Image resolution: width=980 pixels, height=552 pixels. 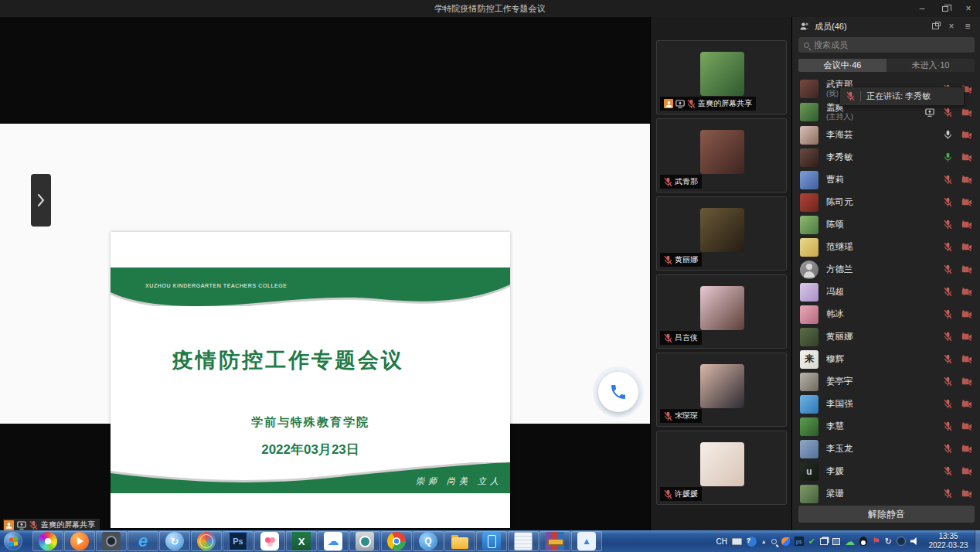 I want to click on pinwheel-browser-icon, so click(x=48, y=541).